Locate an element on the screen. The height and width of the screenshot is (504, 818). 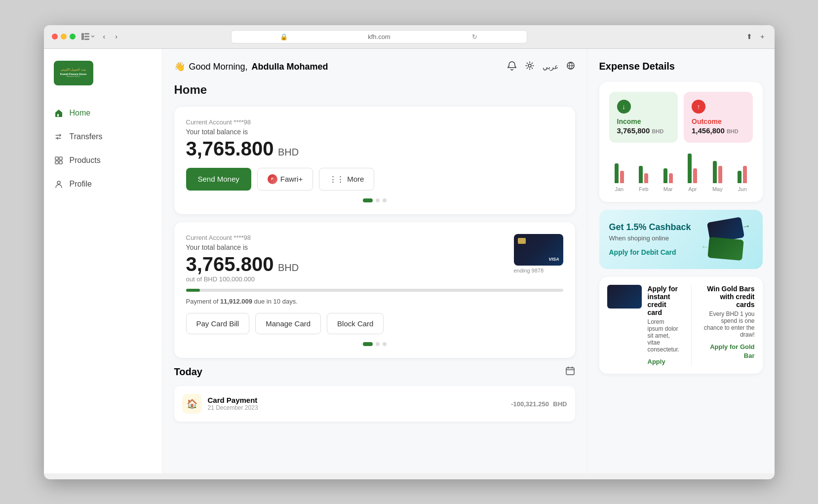
payment-notice: Payment of 11,912.009 due in 10 days. is located at coordinates (375, 301).